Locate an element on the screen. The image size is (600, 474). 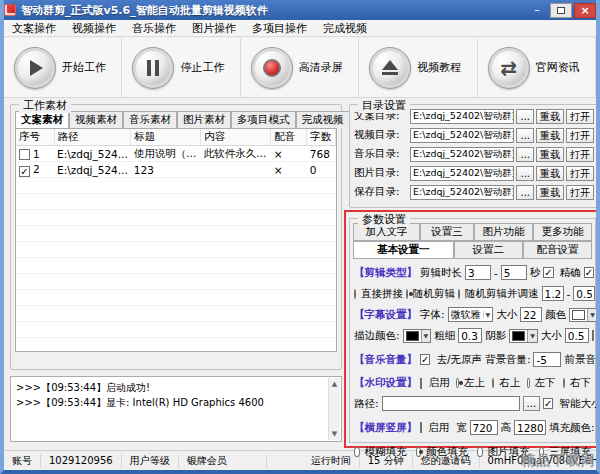
log-scrollbar: ▲ ▼ is located at coordinates (334, 409).